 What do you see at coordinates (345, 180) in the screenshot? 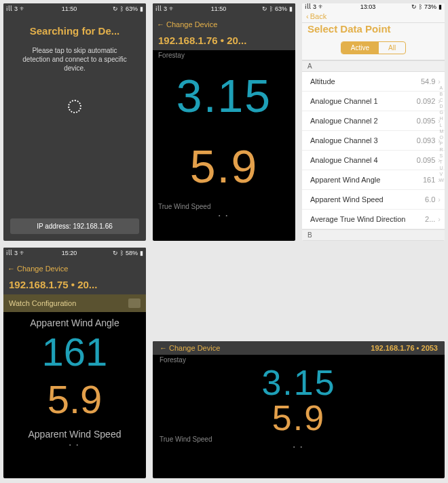
I see `row-key: Apparent Wind Angle` at bounding box center [345, 180].